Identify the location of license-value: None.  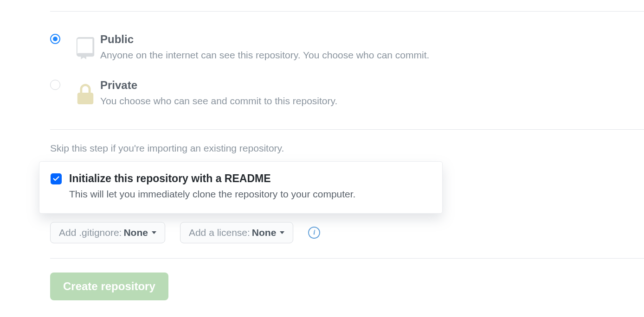
(264, 233).